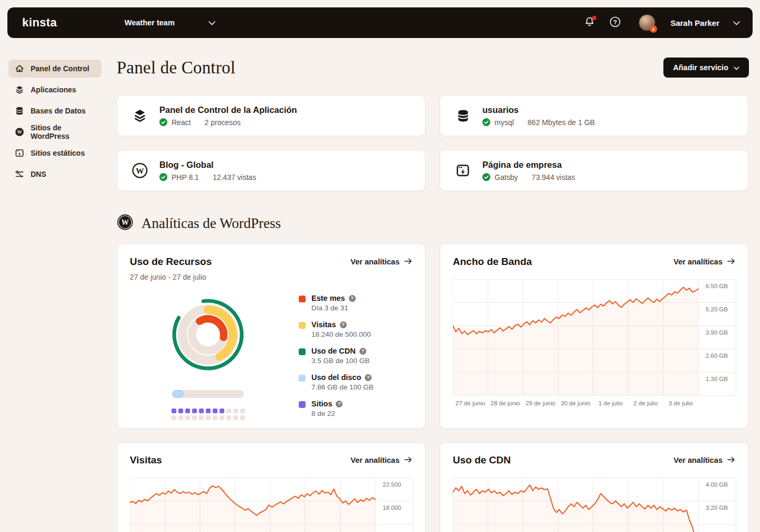  Describe the element at coordinates (433, 223) in the screenshot. I see `analytics-section-header: W Analíticas de WordPress` at that location.